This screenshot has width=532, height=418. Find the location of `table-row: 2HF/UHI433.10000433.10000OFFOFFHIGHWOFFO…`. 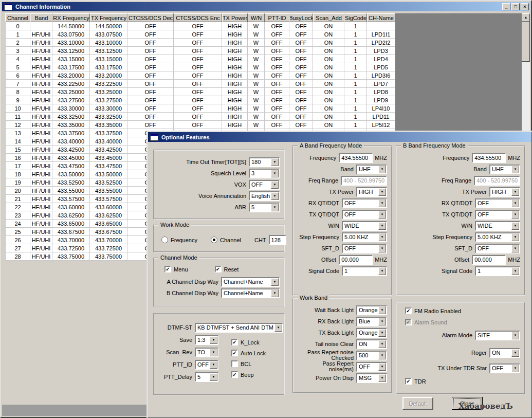

table-row: 2HF/UHI433.10000433.10000OFFOFFHIGHWOFFO… is located at coordinates (200, 43).